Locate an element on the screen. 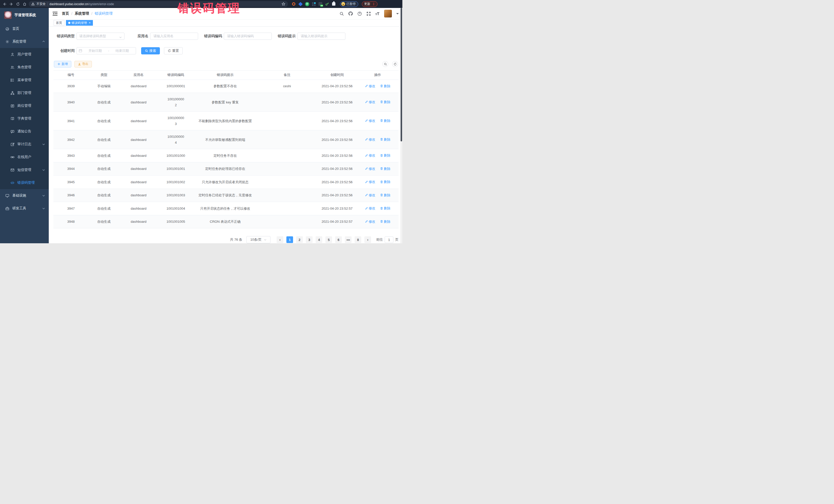 The width and height of the screenshot is (834, 504). github-icon is located at coordinates (351, 14).